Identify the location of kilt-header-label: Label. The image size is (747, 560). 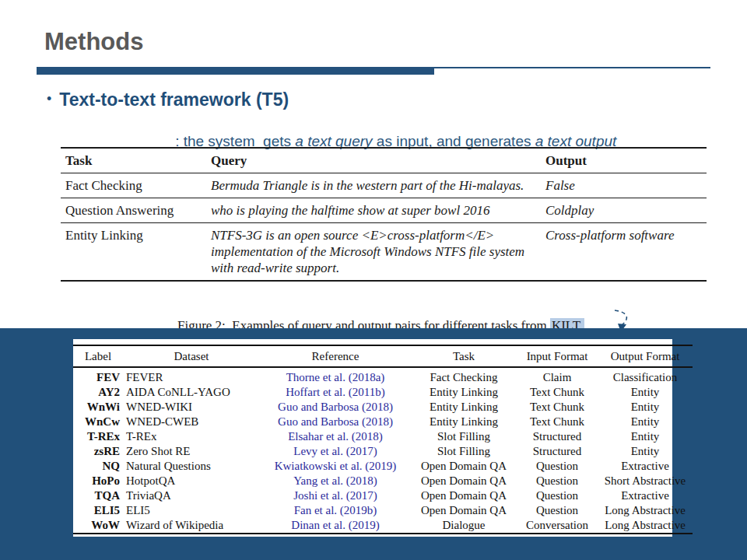
(98, 356).